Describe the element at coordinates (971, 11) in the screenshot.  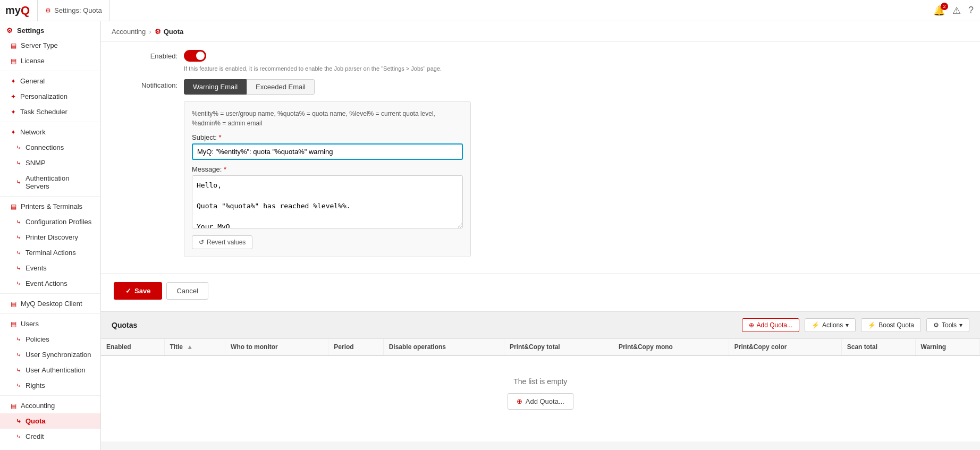
I see `help-icon: ?` at that location.